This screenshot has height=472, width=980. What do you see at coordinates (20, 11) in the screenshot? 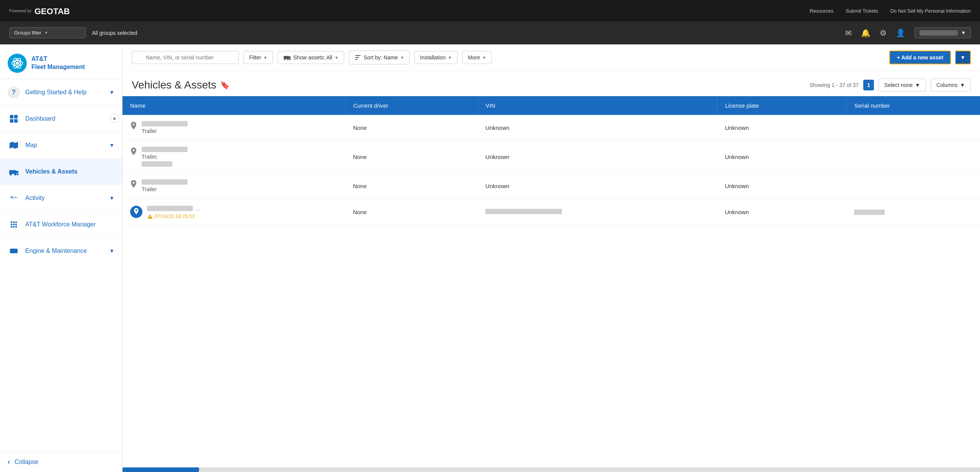
I see `powered-by-text: Powered by` at bounding box center [20, 11].